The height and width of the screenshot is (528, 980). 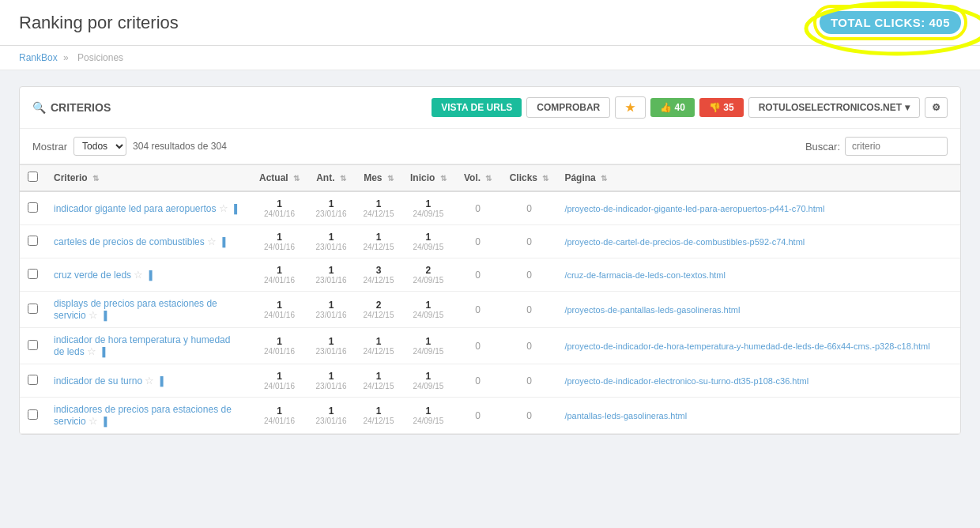 What do you see at coordinates (33, 177) in the screenshot?
I see `select-all-checkbox` at bounding box center [33, 177].